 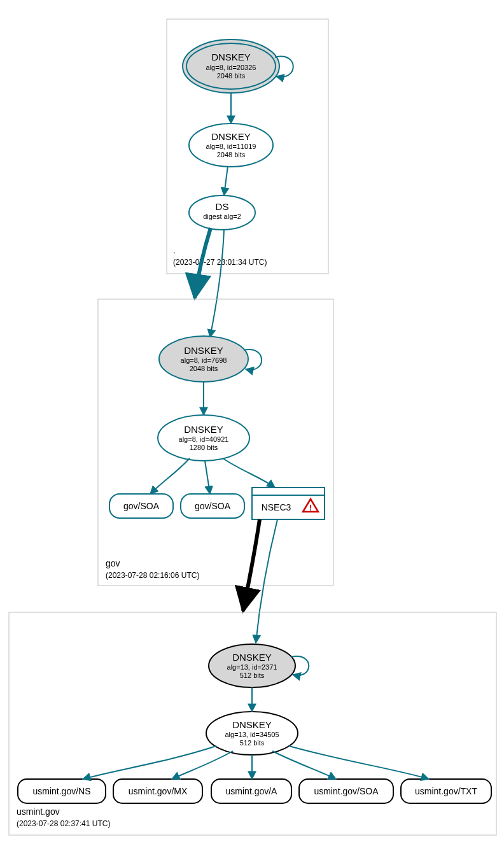 What do you see at coordinates (61, 791) in the screenshot?
I see `svg-text: usmint.gov/NS` at bounding box center [61, 791].